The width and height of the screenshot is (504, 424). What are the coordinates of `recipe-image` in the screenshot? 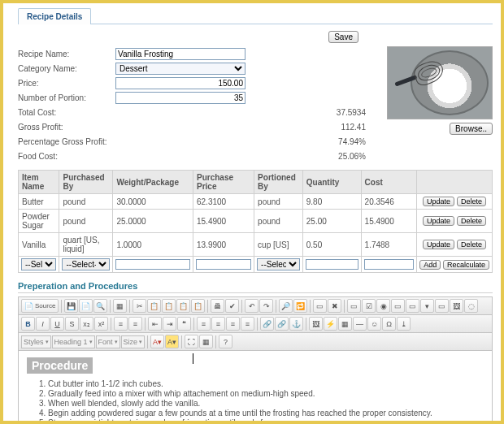 It's located at (440, 83).